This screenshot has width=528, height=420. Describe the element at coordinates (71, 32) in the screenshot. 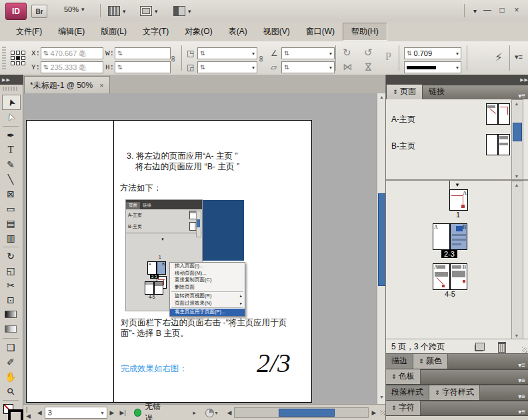

I see `menu-edit: 编辑(E)` at that location.